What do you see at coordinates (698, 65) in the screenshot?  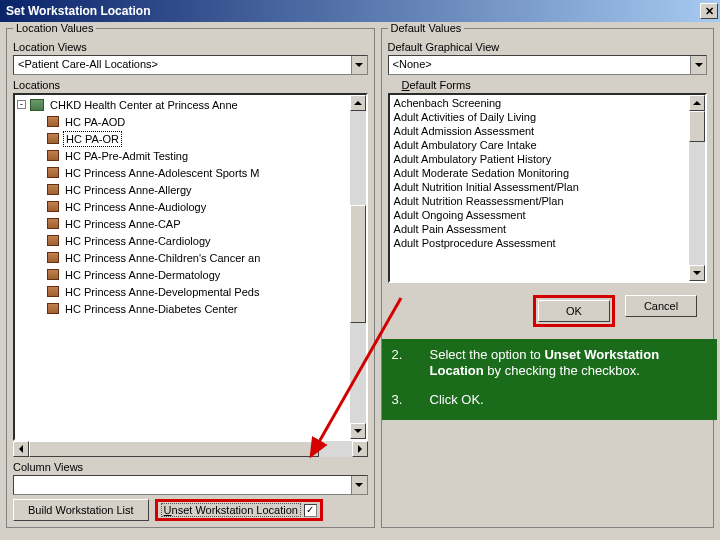 I see `default-graphical-view-dropdown-button` at bounding box center [698, 65].